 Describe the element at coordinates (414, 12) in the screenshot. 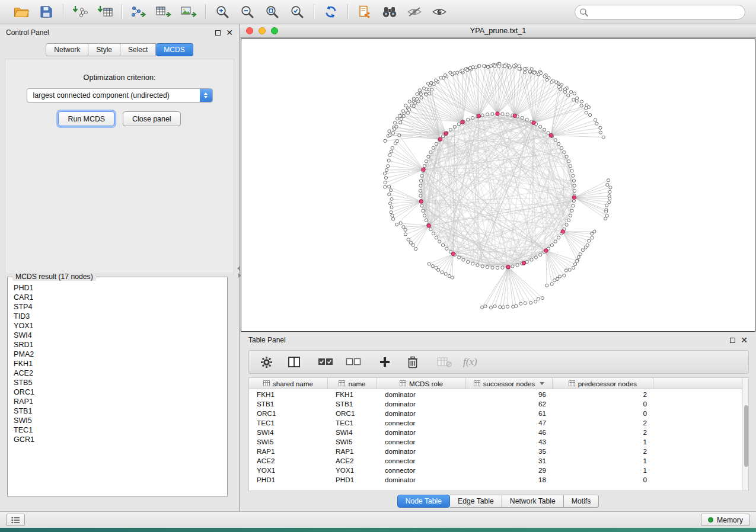

I see `hide-annotations-button` at that location.